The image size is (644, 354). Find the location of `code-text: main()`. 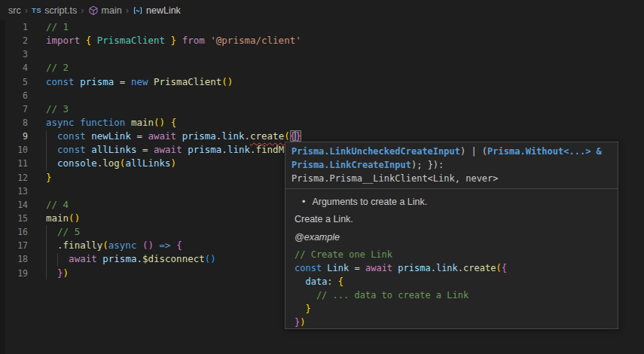

code-text: main() is located at coordinates (63, 218).